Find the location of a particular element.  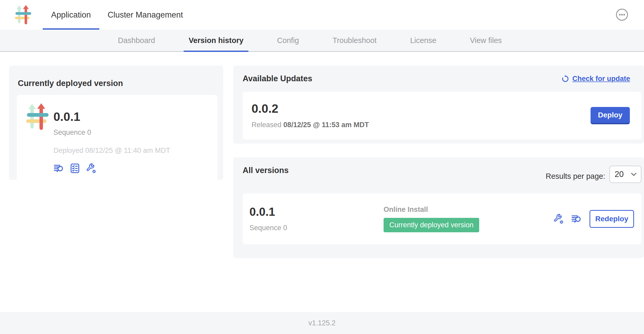

all-versions-title: All versions is located at coordinates (266, 170).